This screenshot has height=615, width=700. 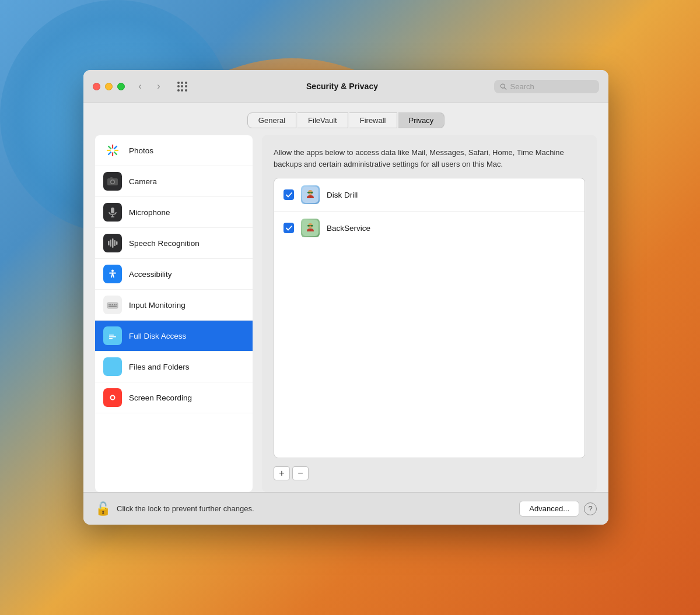 What do you see at coordinates (174, 314) in the screenshot?
I see `sidebar: Photos Camera` at bounding box center [174, 314].